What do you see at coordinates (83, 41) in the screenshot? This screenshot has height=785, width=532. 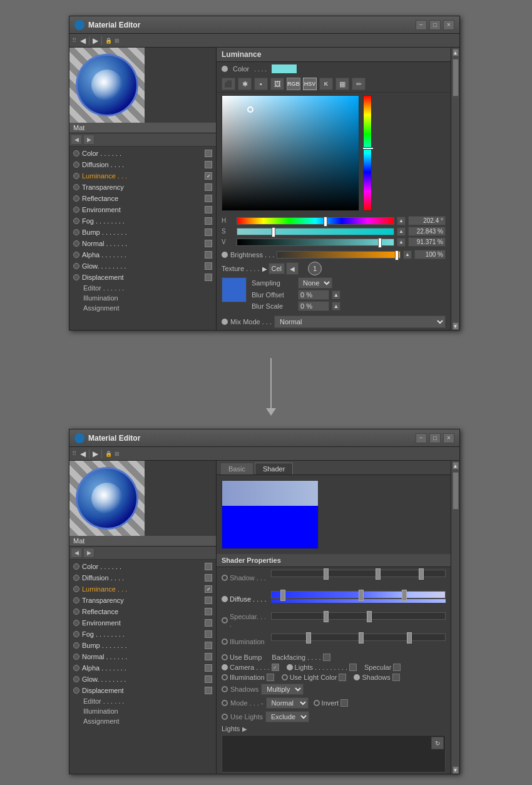 I see `nav-arrow-left-1: ◀` at bounding box center [83, 41].